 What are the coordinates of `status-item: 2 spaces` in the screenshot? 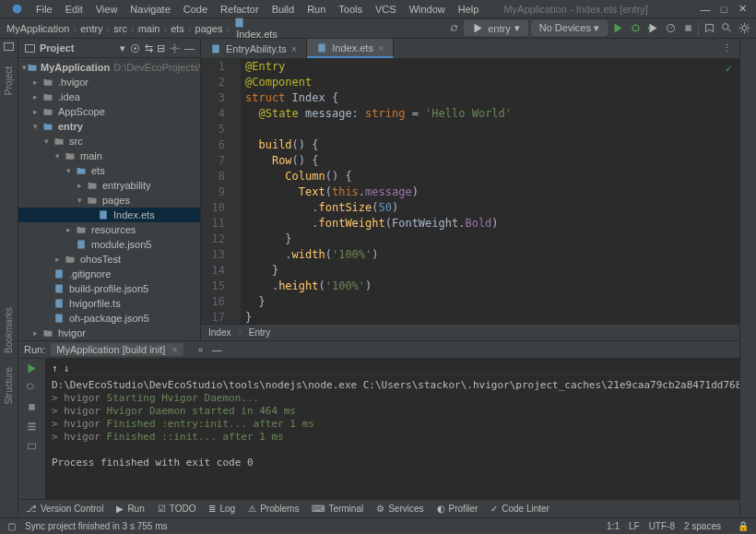 It's located at (703, 526).